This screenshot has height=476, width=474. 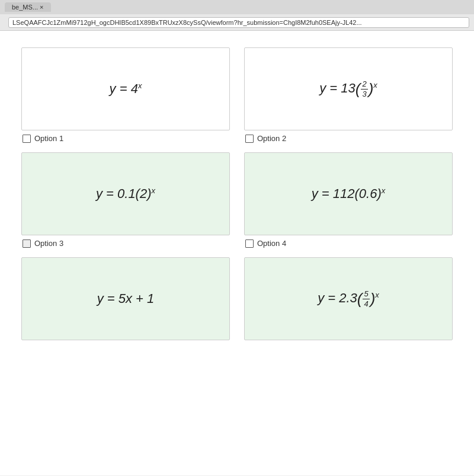 I want to click on option-box-2: y = 13(23)x, so click(x=348, y=89).